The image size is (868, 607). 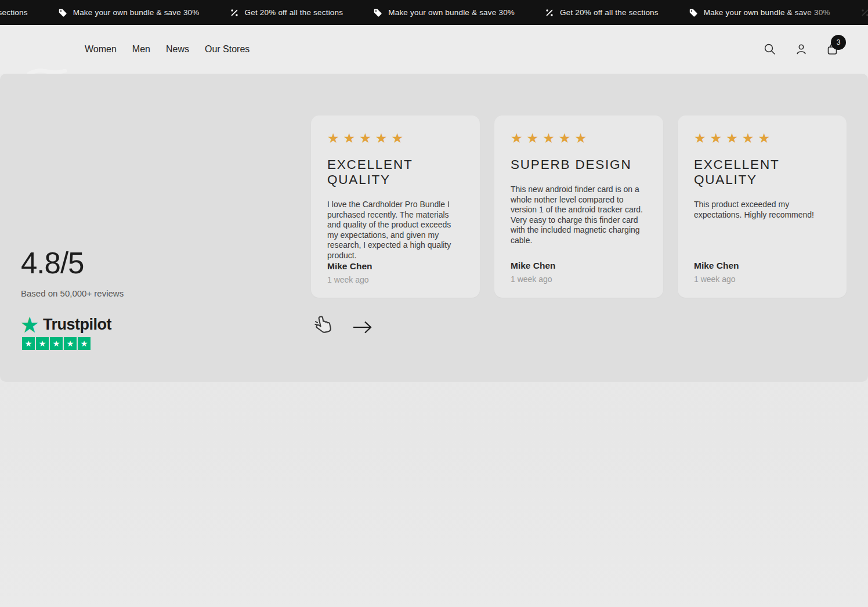 What do you see at coordinates (363, 327) in the screenshot?
I see `carousel-next-button` at bounding box center [363, 327].